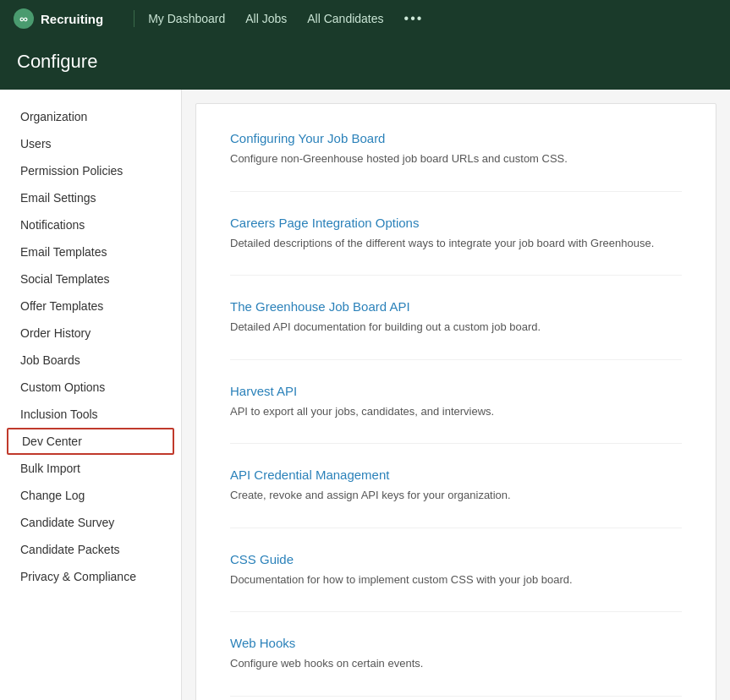  What do you see at coordinates (91, 468) in the screenshot?
I see `sidebar-item-bulk-import: Bulk Import` at bounding box center [91, 468].